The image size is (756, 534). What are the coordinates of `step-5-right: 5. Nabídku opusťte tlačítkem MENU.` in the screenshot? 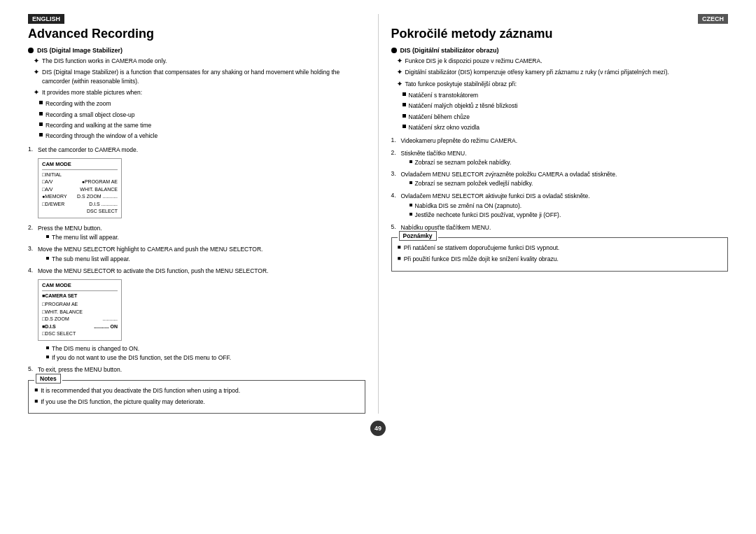 It's located at (560, 227).